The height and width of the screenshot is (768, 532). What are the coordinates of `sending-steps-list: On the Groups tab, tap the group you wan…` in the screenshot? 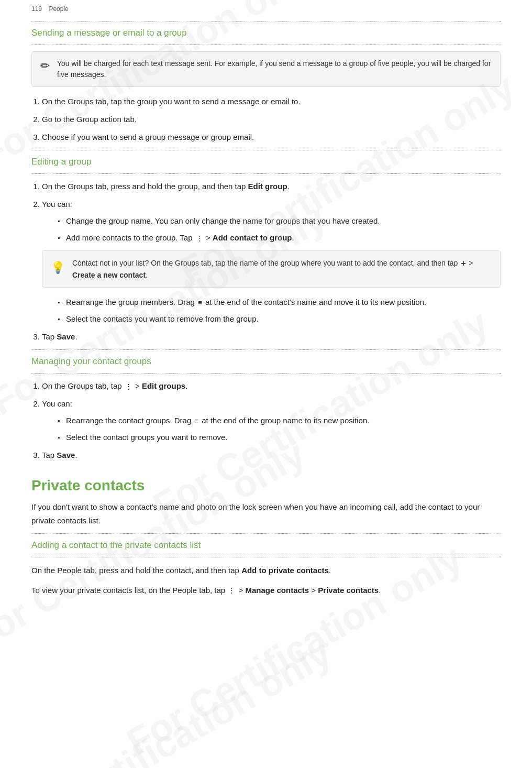 It's located at (271, 119).